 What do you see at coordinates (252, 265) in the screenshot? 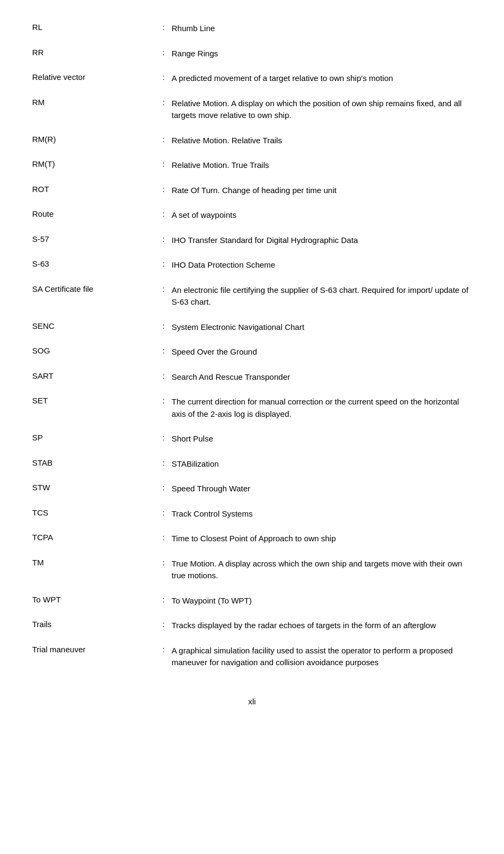
I see `glossary-row: S-63:IHO Data Protection Scheme` at bounding box center [252, 265].